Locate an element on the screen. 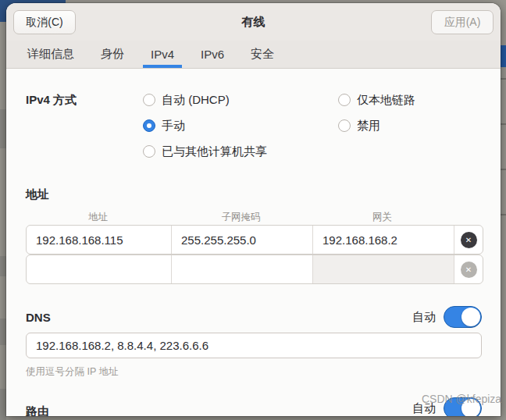 The height and width of the screenshot is (420, 506). routes-auto-row: 自动 is located at coordinates (447, 407).